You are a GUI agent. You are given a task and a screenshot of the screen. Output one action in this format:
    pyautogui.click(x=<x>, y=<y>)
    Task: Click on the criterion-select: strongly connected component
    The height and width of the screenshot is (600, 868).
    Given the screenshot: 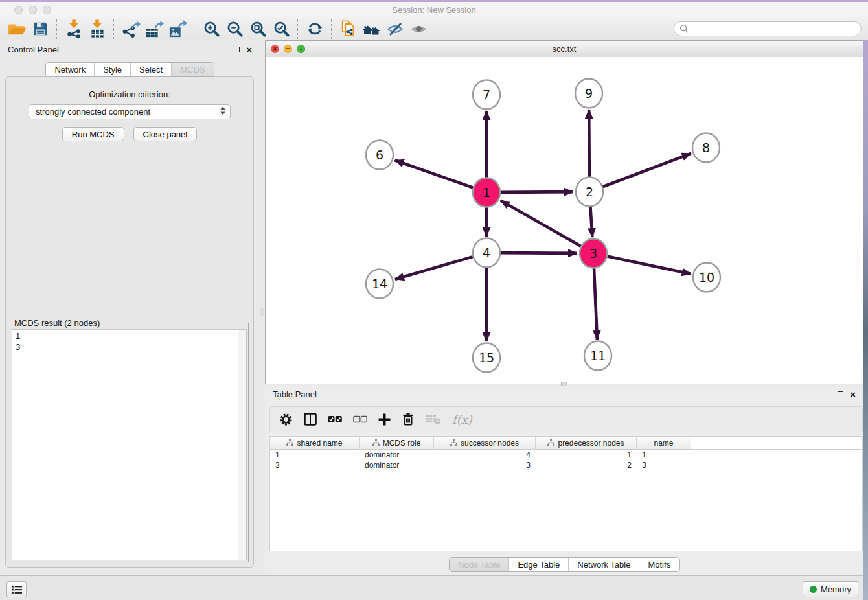 What is the action you would take?
    pyautogui.click(x=130, y=111)
    